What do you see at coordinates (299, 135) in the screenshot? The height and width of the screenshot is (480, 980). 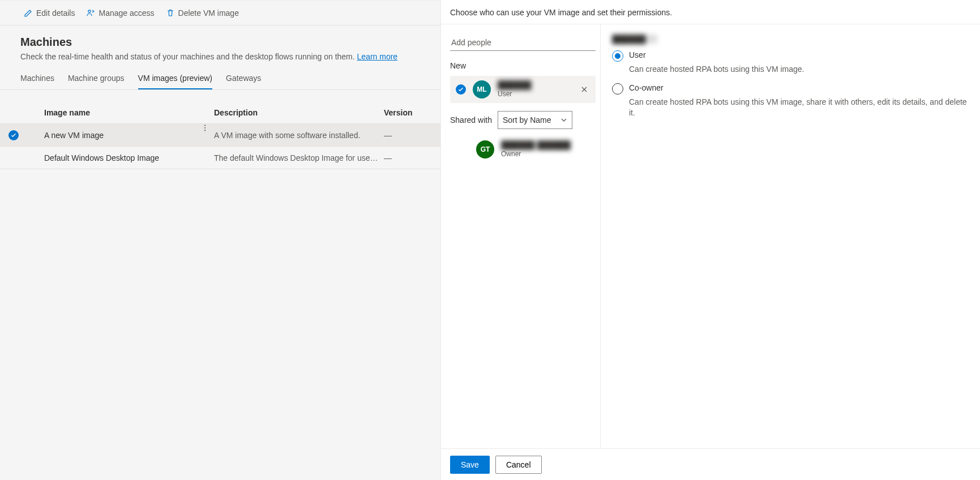 I see `cell-description: A VM image with some software installed.` at bounding box center [299, 135].